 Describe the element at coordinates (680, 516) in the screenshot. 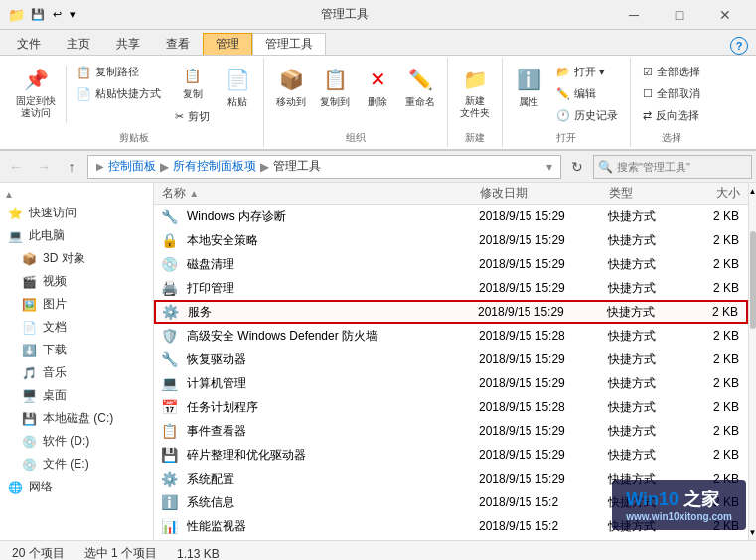

I see `watermark-url: www.win10xitong.com` at that location.